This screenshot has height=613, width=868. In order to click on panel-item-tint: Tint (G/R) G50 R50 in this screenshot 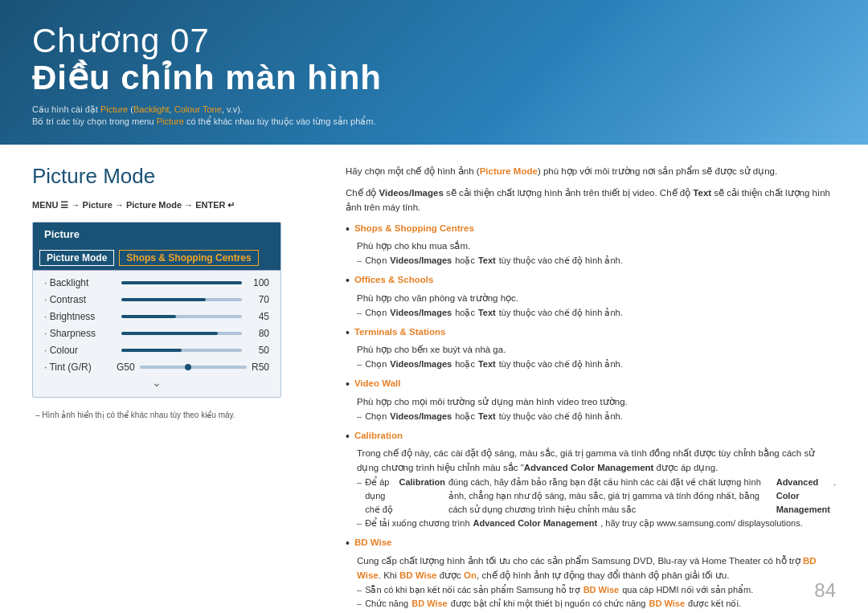, I will do `click(157, 367)`.